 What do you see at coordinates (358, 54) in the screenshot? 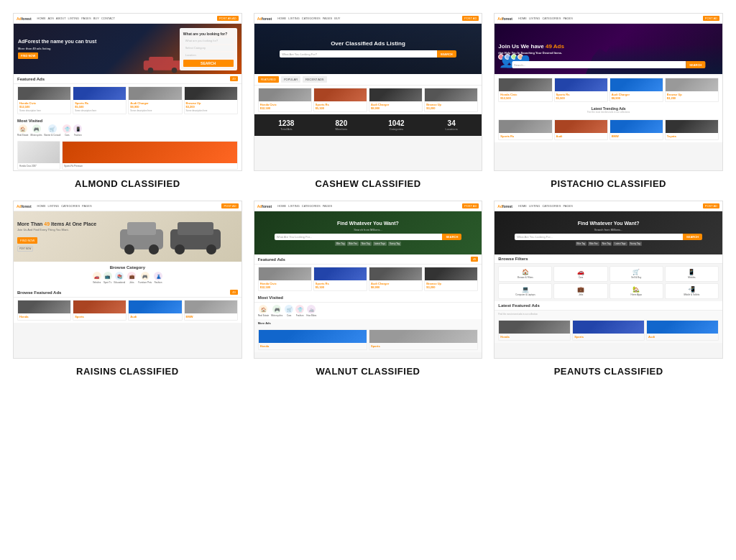
I see `cashew-search-input: What Are You Looking For?` at bounding box center [358, 54].